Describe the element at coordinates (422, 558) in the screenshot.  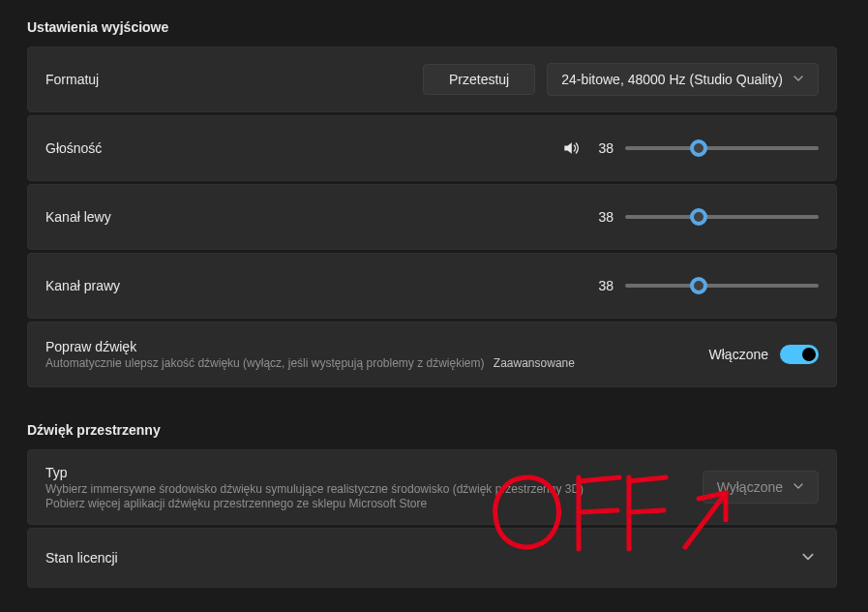
I see `label-license: Stan licencji` at that location.